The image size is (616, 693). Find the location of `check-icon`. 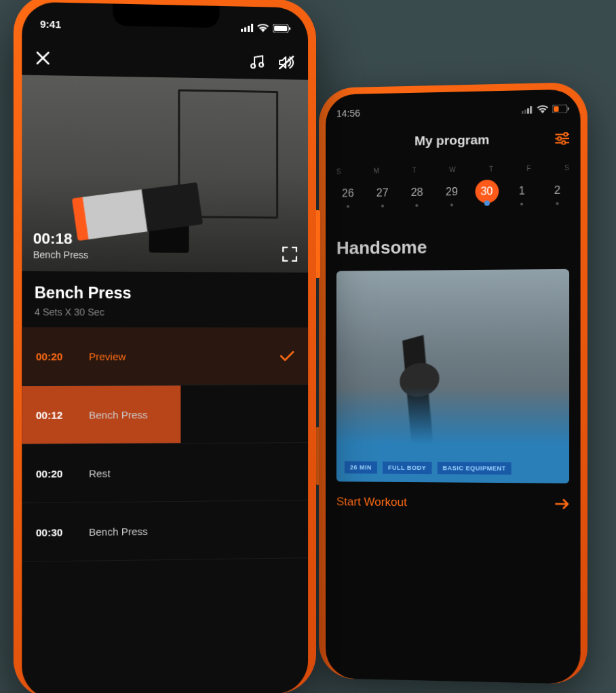

check-icon is located at coordinates (287, 356).